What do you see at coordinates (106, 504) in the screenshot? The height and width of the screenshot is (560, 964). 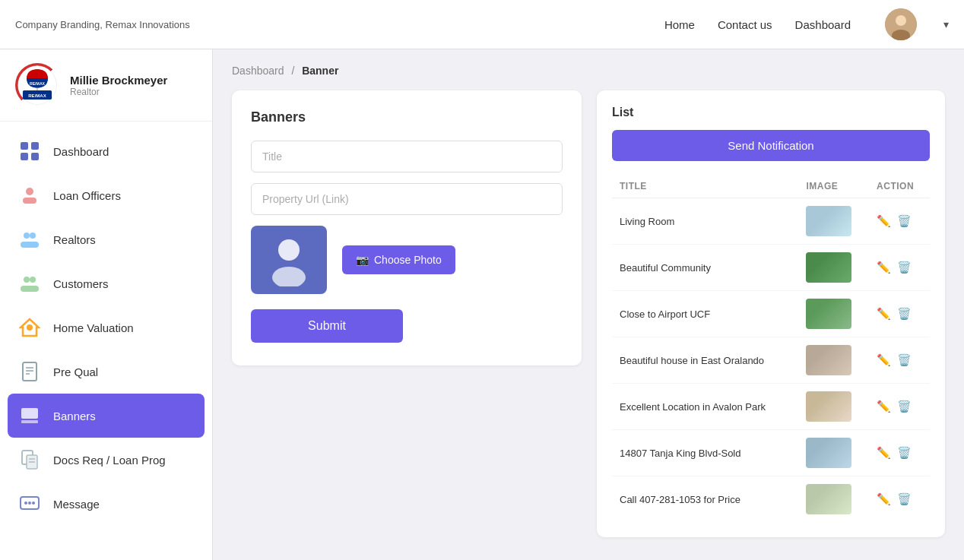 I see `sidebar-item-message: Message` at bounding box center [106, 504].